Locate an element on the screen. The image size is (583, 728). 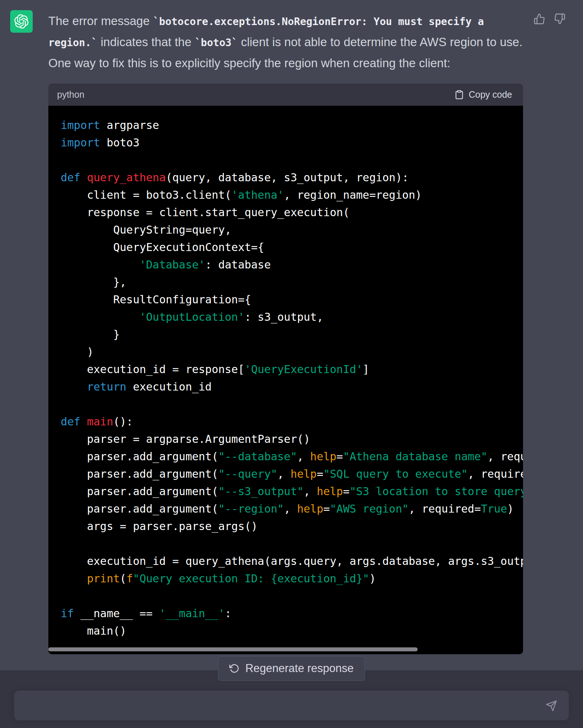
code-line: 'OutputLocation': s3_output, is located at coordinates (292, 317).